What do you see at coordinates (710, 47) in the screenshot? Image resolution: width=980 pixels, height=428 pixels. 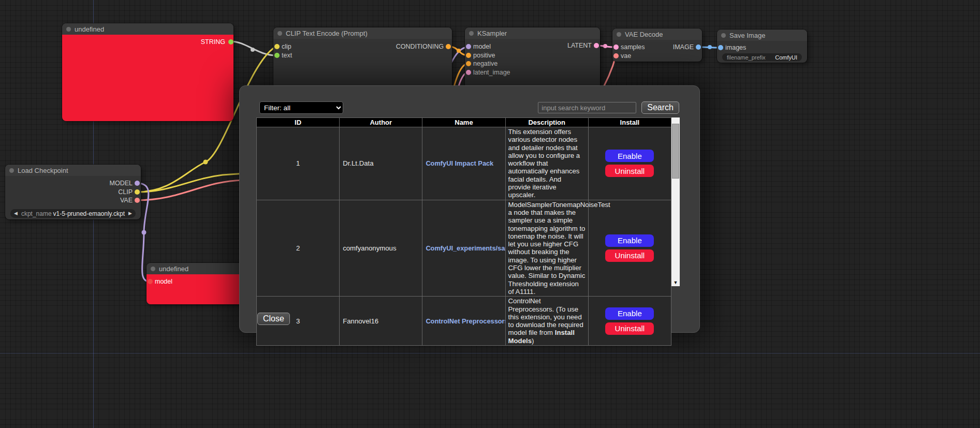 I see `wire-dot-image` at bounding box center [710, 47].